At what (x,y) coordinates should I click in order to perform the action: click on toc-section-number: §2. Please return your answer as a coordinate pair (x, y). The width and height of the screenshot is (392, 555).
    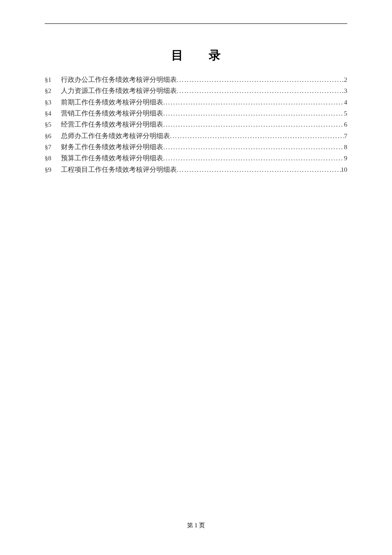
    Looking at the image, I should click on (53, 91).